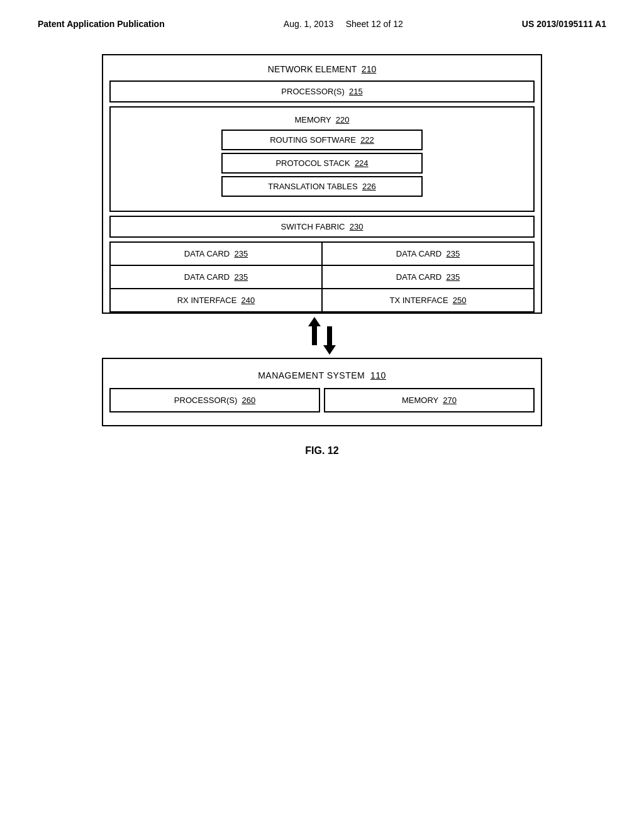 This screenshot has height=830, width=644. I want to click on switch-fabric-num: 230, so click(357, 226).